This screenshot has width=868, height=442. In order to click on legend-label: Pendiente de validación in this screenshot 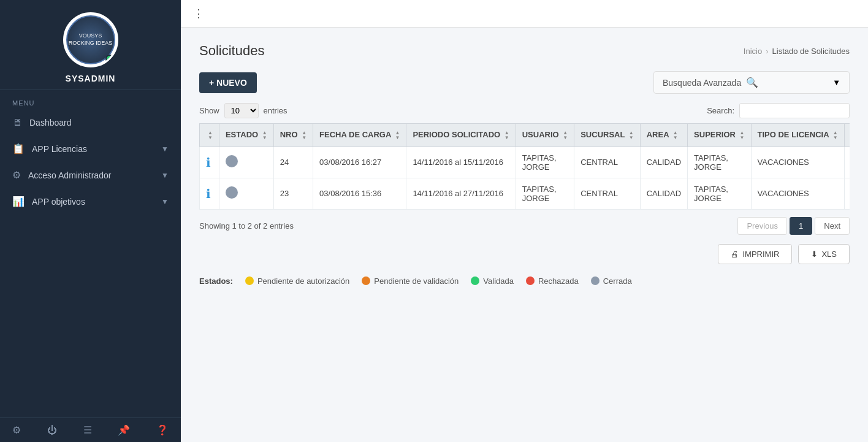, I will do `click(416, 281)`.